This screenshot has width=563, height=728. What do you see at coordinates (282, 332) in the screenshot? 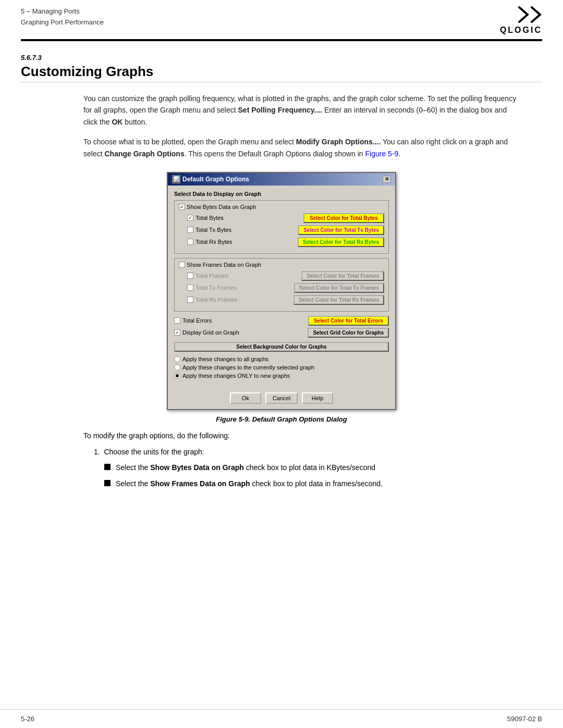
I see `display-grid-row: Display Grid on Graph Select Grid Color …` at bounding box center [282, 332].